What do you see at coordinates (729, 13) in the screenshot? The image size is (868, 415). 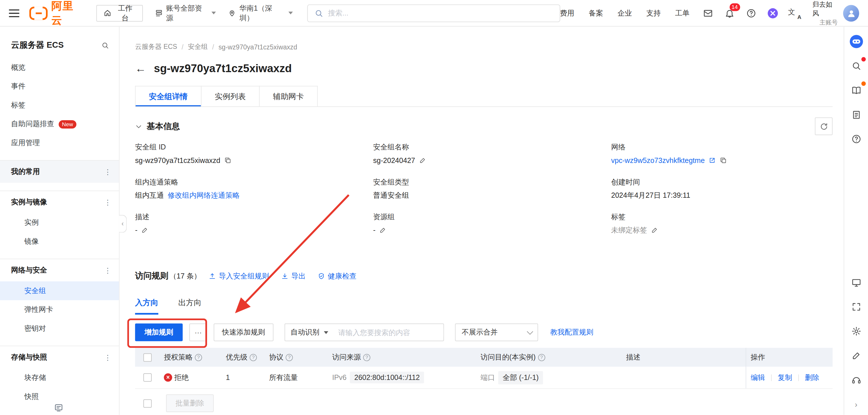 I see `bell-icon: 14` at bounding box center [729, 13].